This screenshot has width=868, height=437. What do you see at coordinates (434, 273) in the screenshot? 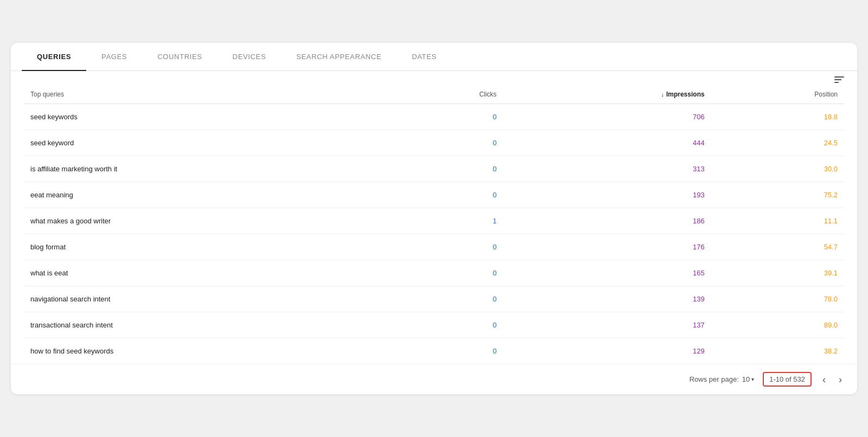
I see `table-row: what is eeat016539.1` at bounding box center [434, 273].